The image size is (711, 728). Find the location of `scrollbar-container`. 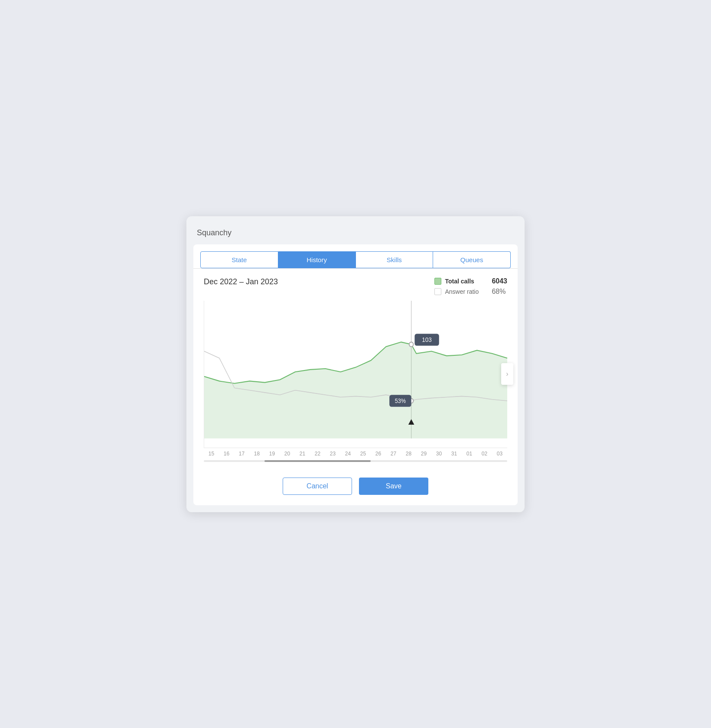

scrollbar-container is located at coordinates (356, 464).